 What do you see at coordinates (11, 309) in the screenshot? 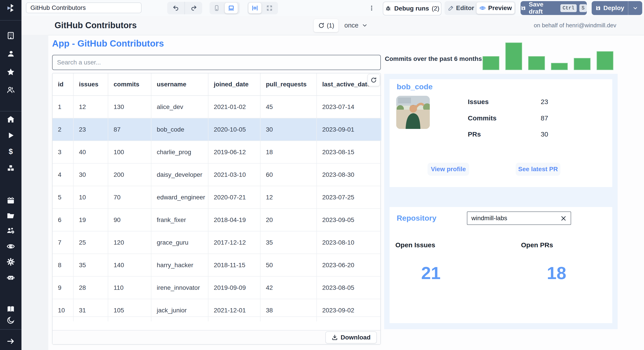
I see `book-icon` at bounding box center [11, 309].